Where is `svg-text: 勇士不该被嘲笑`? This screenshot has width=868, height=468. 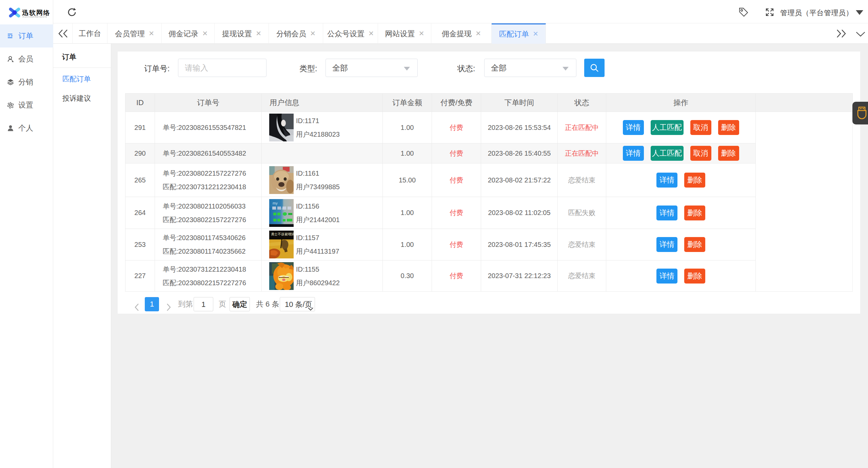 svg-text: 勇士不该被嘲笑 is located at coordinates (282, 234).